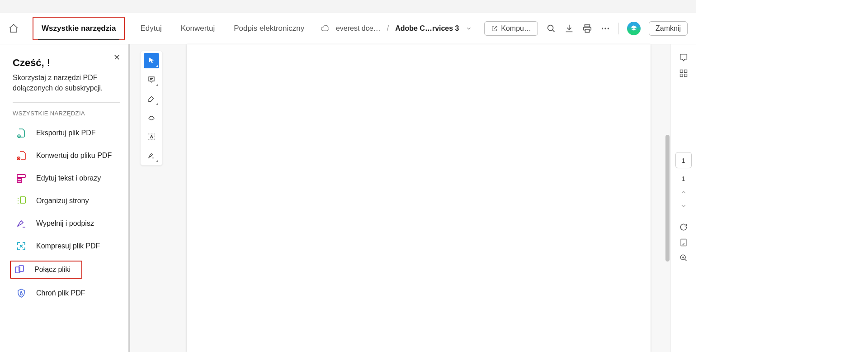 The height and width of the screenshot is (352, 868). Describe the element at coordinates (325, 29) in the screenshot. I see `cloud-icon` at that location.